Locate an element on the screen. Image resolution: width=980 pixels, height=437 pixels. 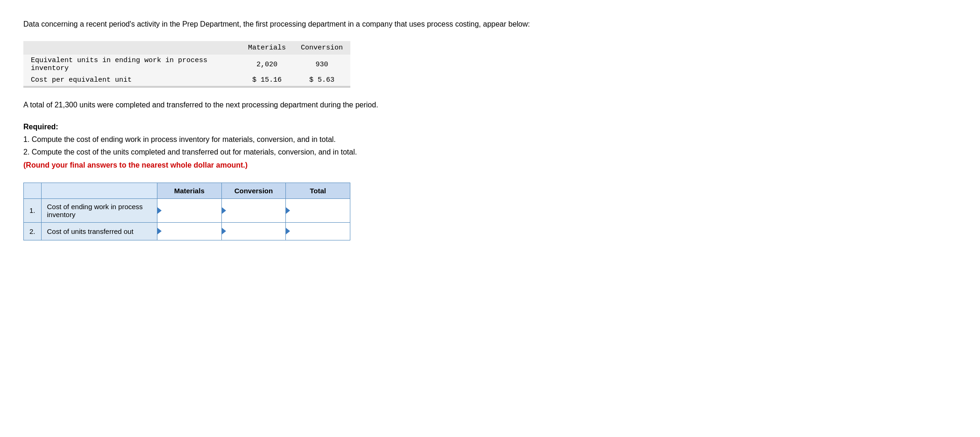
intro-paragraph: Data concerning a recent period's activi… is located at coordinates (350, 24).